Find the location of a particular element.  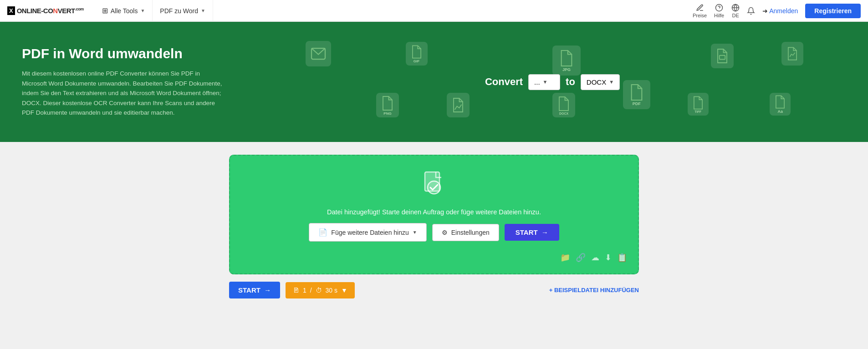

nav-notifications is located at coordinates (751, 11).